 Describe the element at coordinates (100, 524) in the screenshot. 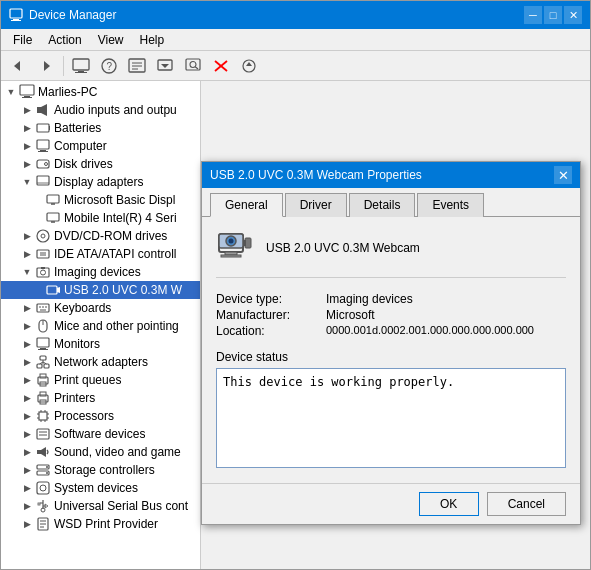

I see `tree-item-wsd: ▶ WSD Print Provider` at that location.